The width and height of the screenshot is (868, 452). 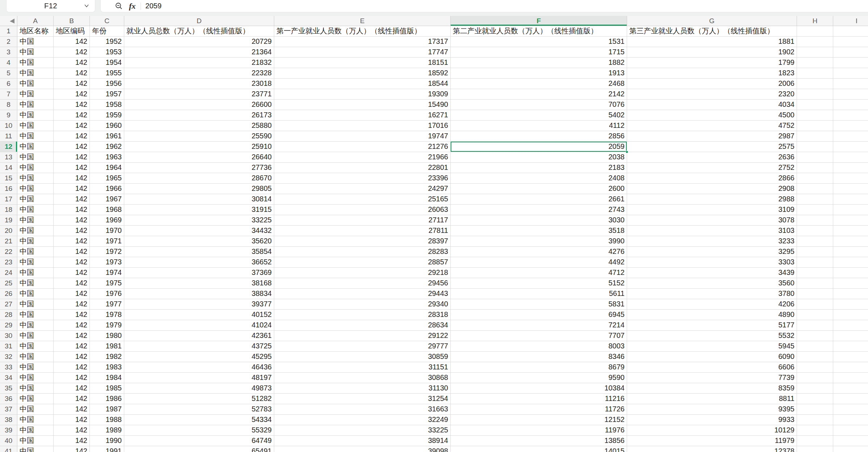 What do you see at coordinates (539, 189) in the screenshot?
I see `cell: 2600` at bounding box center [539, 189].